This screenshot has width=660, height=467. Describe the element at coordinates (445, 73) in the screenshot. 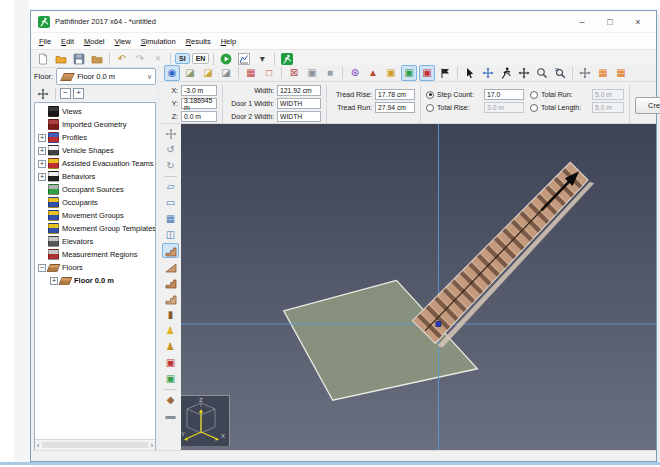

I see `show-views-icon` at that location.